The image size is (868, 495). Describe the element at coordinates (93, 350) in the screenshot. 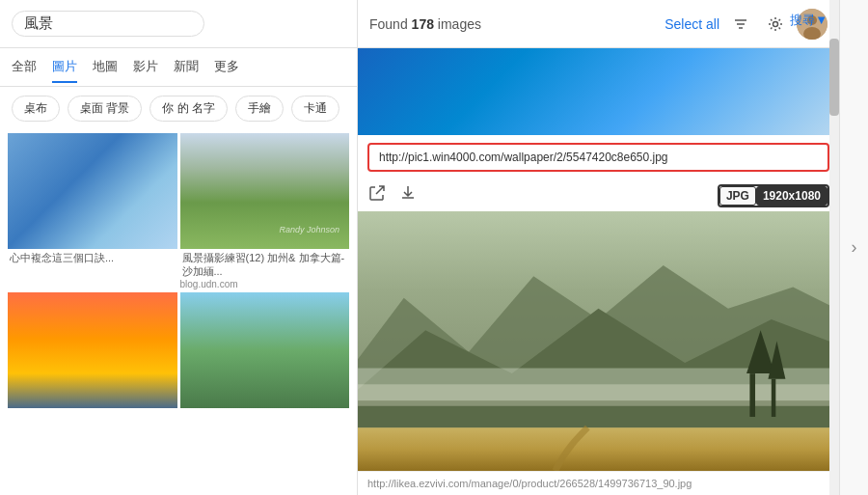

I see `image-thumb-sunset` at that location.